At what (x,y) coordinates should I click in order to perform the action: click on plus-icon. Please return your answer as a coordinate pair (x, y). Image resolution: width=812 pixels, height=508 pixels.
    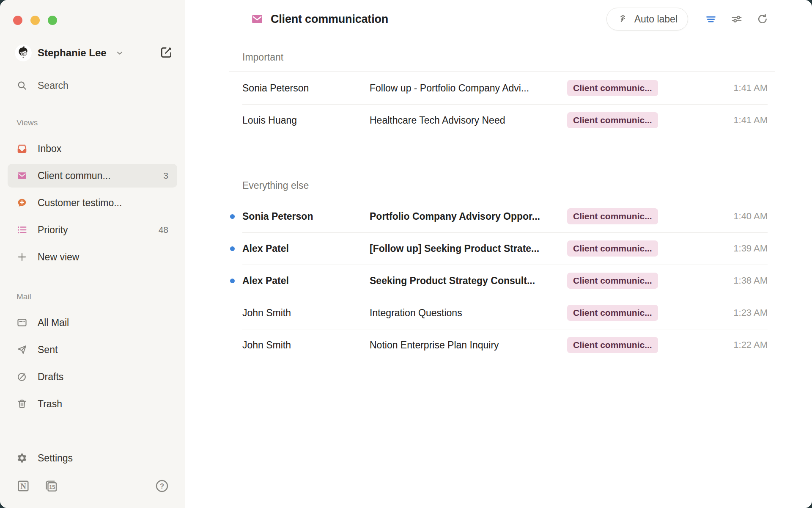
    Looking at the image, I should click on (22, 257).